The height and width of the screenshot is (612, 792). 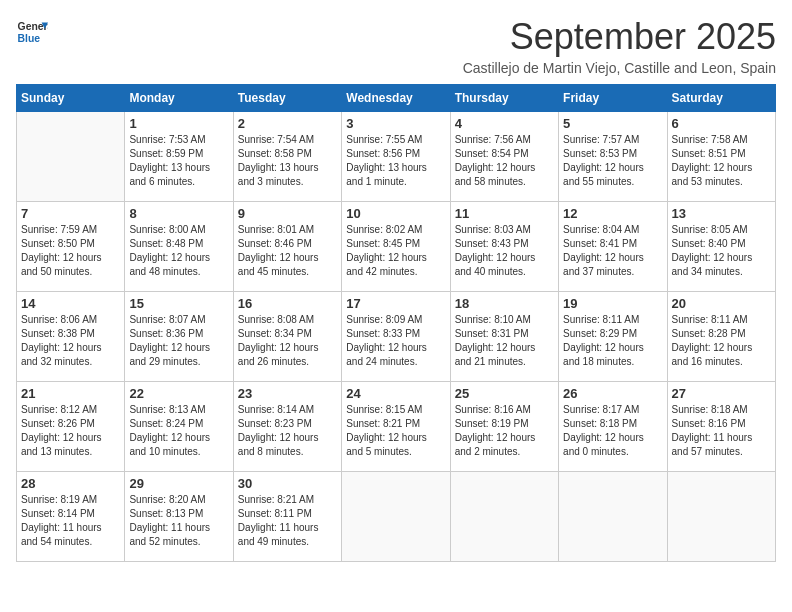 What do you see at coordinates (178, 124) in the screenshot?
I see `day-number: 1` at bounding box center [178, 124].